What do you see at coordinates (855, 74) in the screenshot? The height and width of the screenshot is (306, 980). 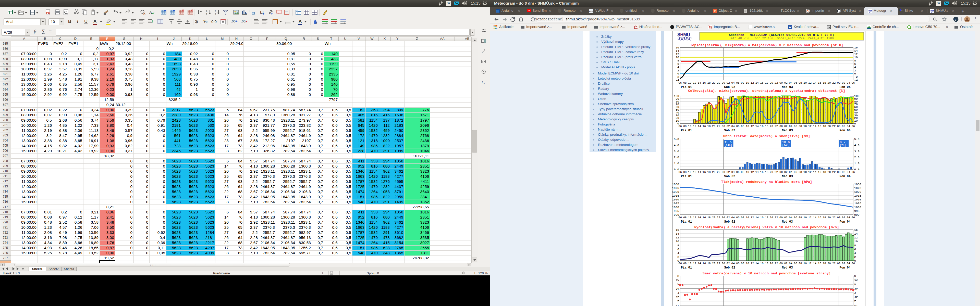 I see `svg-text: 0` at bounding box center [855, 74].